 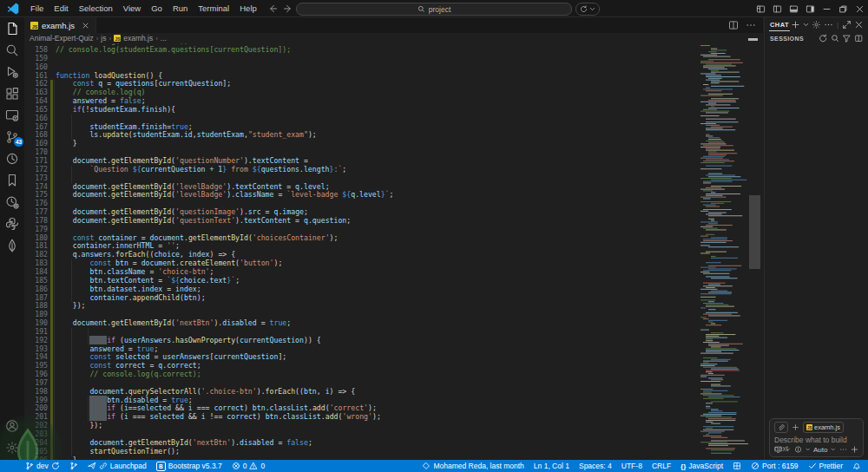 I want to click on refresh-sessions-icon, so click(x=823, y=38).